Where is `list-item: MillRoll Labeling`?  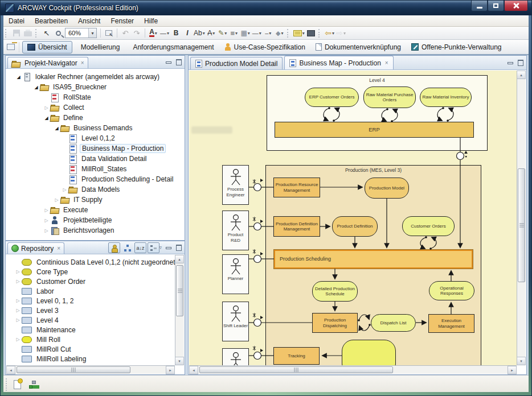 list-item: MillRoll Labeling is located at coordinates (91, 358).